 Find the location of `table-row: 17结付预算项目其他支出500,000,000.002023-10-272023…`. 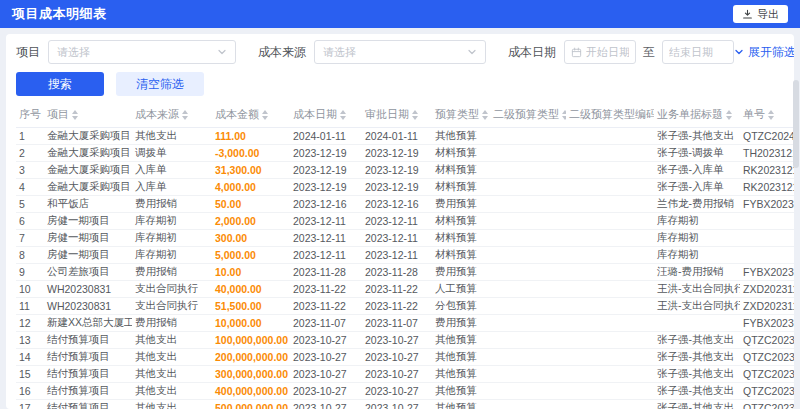

table-row: 17结付预算项目其他支出500,000,000.002023-10-272023… is located at coordinates (405, 404).